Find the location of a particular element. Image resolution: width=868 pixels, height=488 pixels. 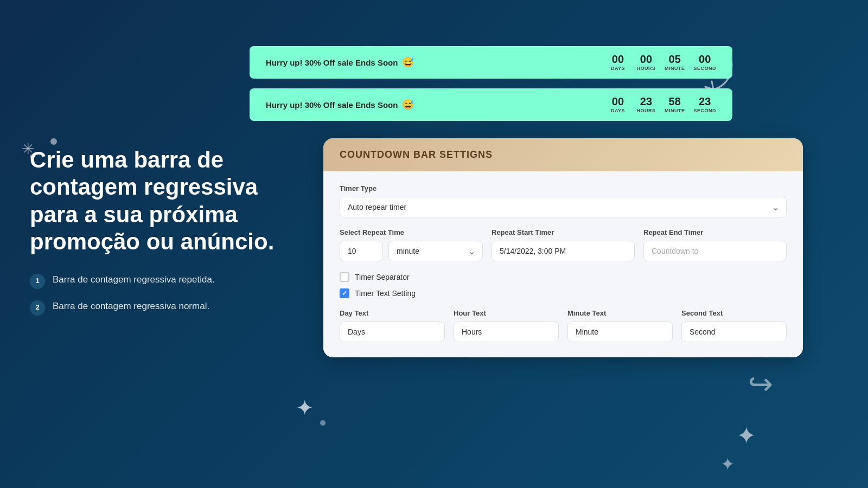

second-text-input is located at coordinates (734, 332).